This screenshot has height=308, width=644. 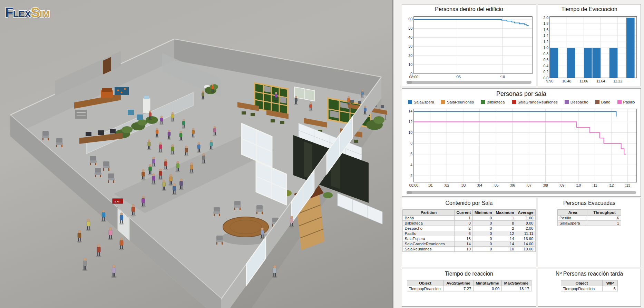 I want to click on svg-text: 2, so click(x=411, y=176).